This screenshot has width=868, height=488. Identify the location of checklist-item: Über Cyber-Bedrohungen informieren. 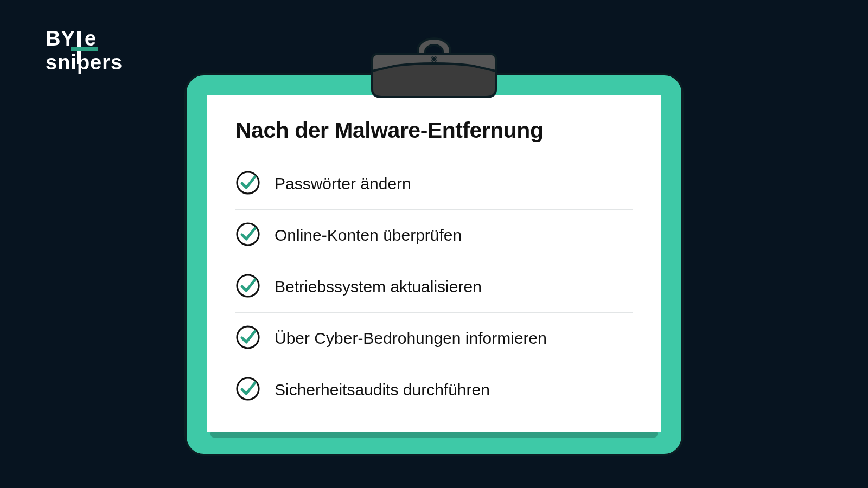
(434, 338).